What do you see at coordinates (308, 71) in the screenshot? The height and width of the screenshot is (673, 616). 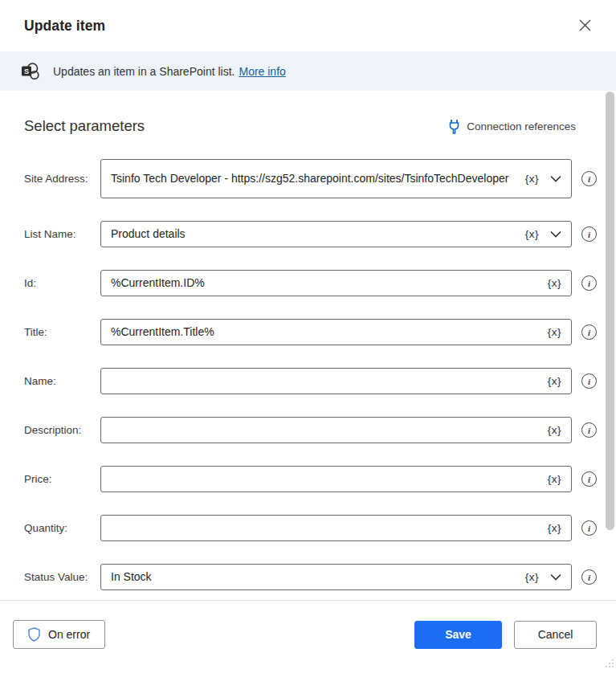 I see `info-bar: S Updates an item in a SharePoint list. …` at bounding box center [308, 71].